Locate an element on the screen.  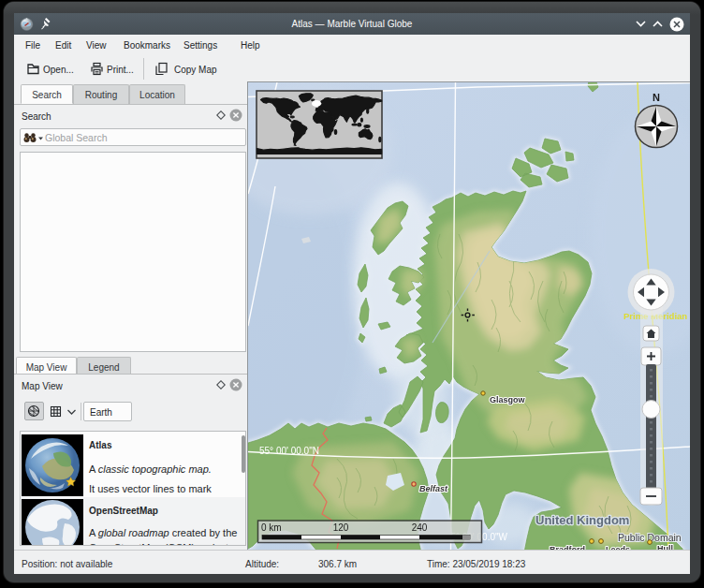
svg-text: Belfast is located at coordinates (434, 489).